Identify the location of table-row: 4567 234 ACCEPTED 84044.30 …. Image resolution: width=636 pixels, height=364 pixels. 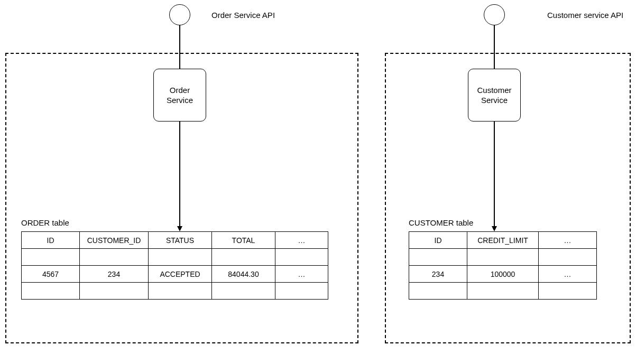
(175, 274).